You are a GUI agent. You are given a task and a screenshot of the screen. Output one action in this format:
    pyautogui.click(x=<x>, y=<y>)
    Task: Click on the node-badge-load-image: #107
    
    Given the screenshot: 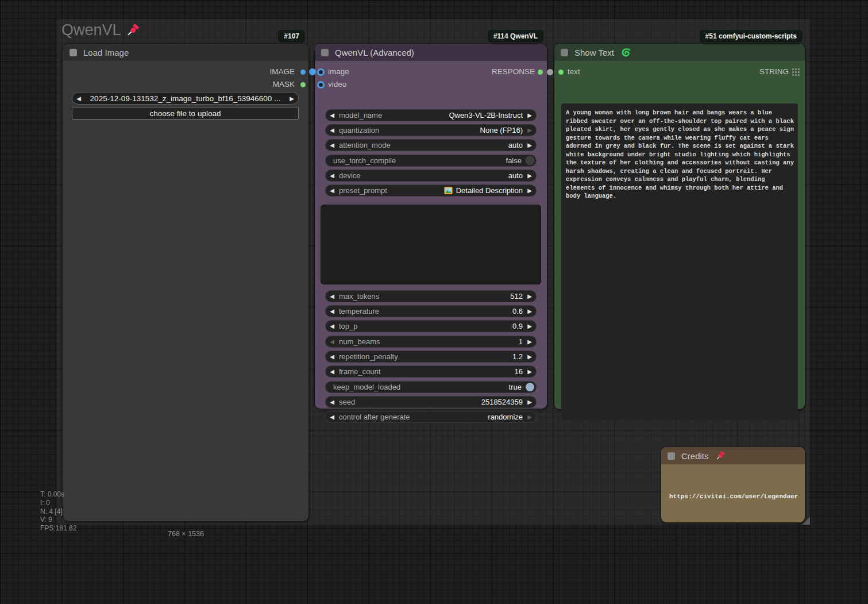 What is the action you would take?
    pyautogui.click(x=292, y=36)
    